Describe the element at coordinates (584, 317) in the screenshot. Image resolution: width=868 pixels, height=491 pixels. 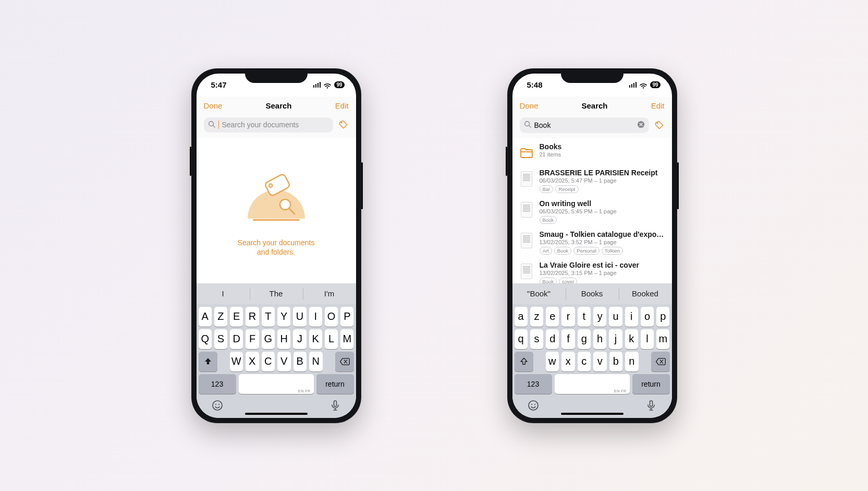
I see `key-t: t` at that location.